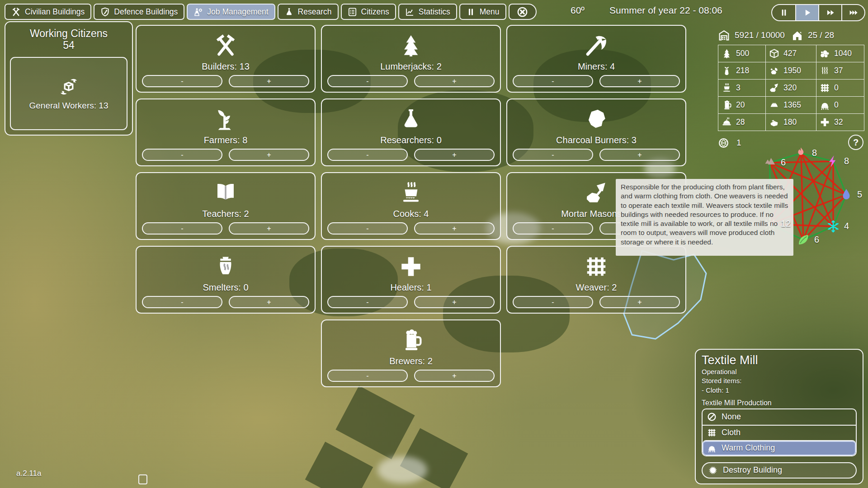 Image resolution: width=868 pixels, height=488 pixels. I want to click on job-card-miners: Miners: 4-+, so click(596, 59).